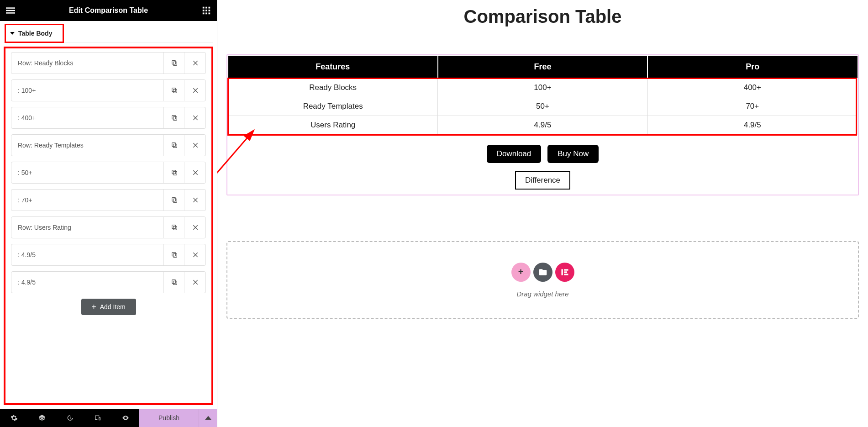  What do you see at coordinates (573, 154) in the screenshot?
I see `buy-now-button: Buy Now` at bounding box center [573, 154].